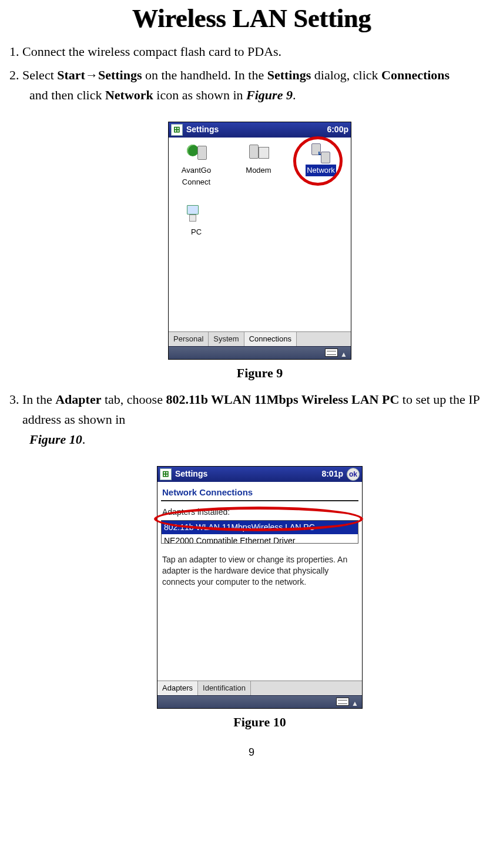 The height and width of the screenshot is (868, 503). Describe the element at coordinates (67, 95) in the screenshot. I see `s2-g: and then click` at that location.